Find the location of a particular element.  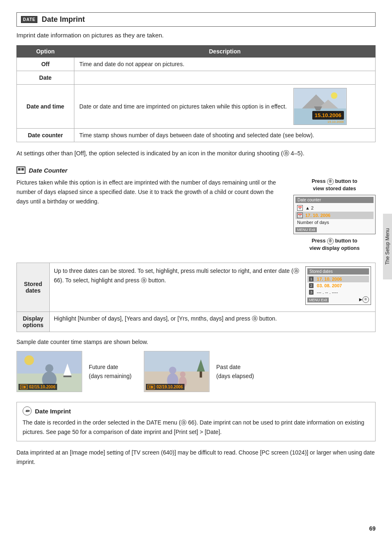

option-off-label: Off is located at coordinates (46, 64).